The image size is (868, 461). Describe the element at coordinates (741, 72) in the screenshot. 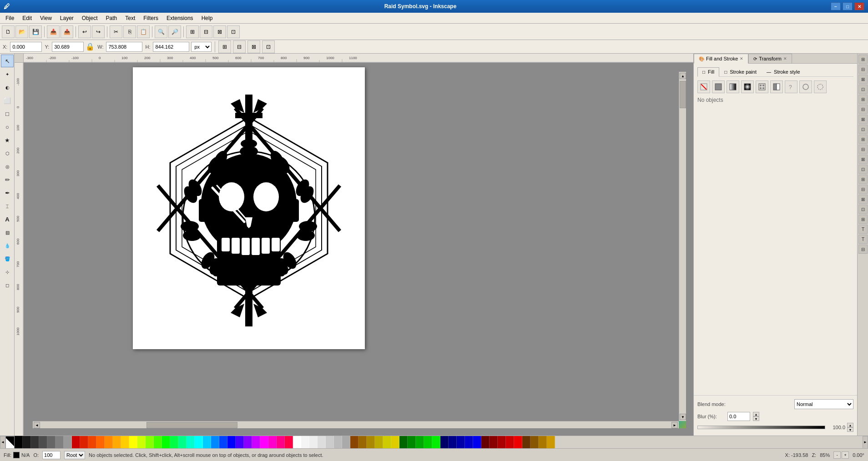

I see `stroke-paint-subtab: □ Stroke paint` at that location.